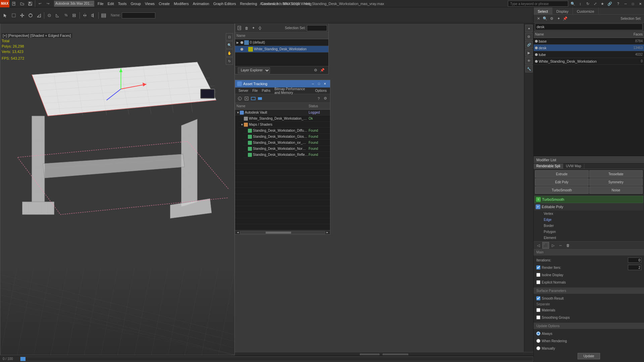 This screenshot has width=644, height=362. I want to click on ts-iter-input, so click(635, 260).